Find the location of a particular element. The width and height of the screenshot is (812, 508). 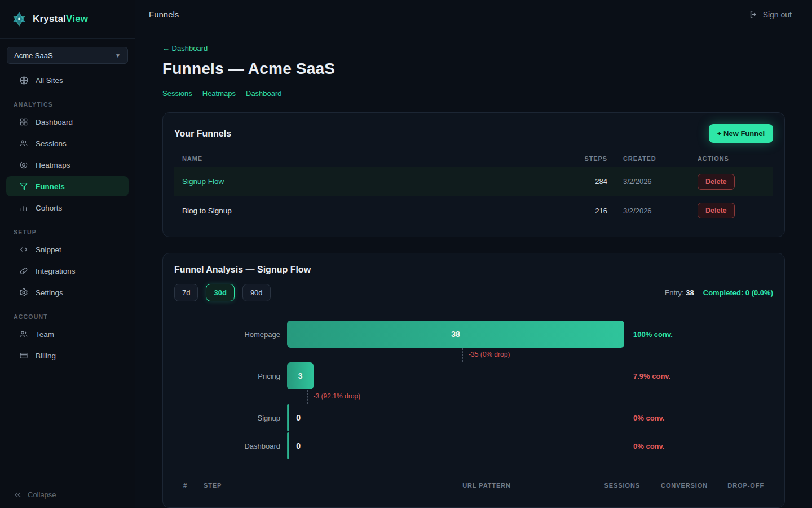

conversion-label: 7.9% conv. is located at coordinates (652, 376).